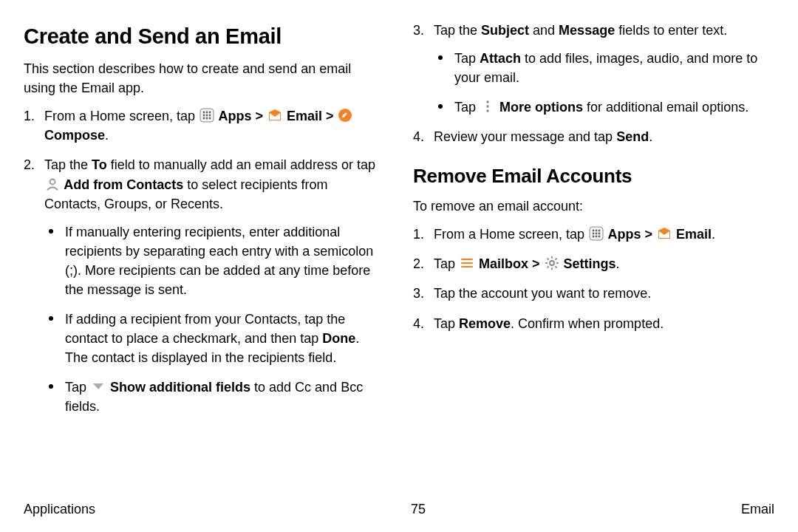 This screenshot has width=798, height=532. I want to click on remove-step-1: From a Home screen, tap Apps > Email., so click(594, 234).